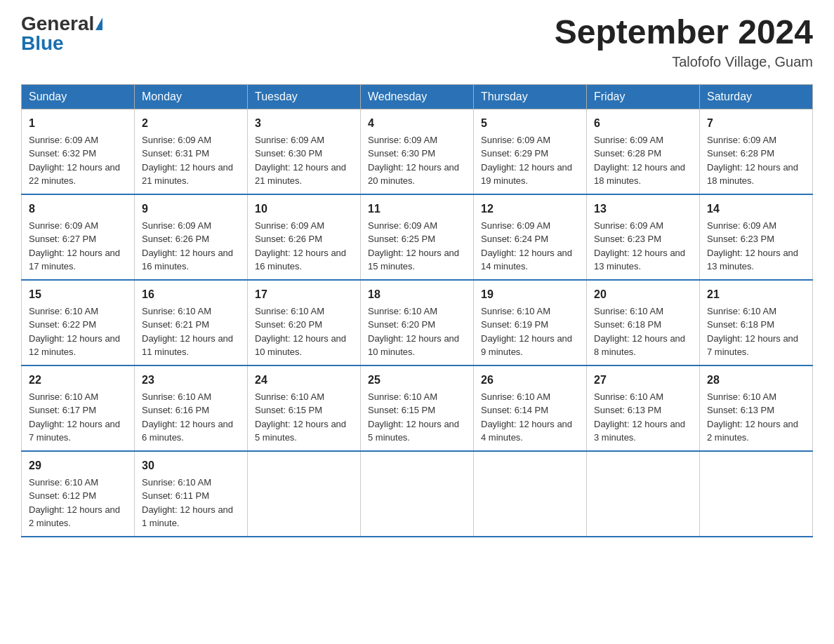 This screenshot has width=834, height=644. What do you see at coordinates (531, 408) in the screenshot?
I see `calendar-cell: 26Sunrise: 6:10 AMSunset: 6:14 PMDayligh…` at bounding box center [531, 408].